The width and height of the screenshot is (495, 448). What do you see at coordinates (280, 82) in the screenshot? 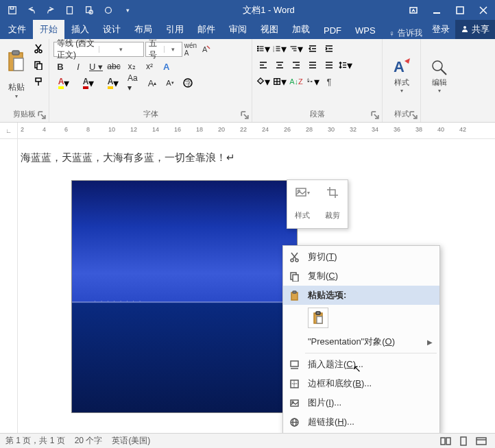
I see `borders-button: ▾` at bounding box center [280, 82].